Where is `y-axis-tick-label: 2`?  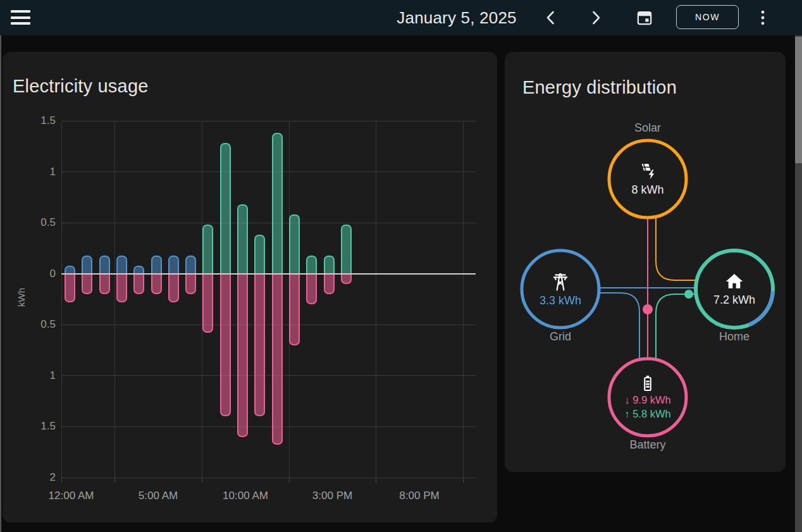 y-axis-tick-label: 2 is located at coordinates (40, 478).